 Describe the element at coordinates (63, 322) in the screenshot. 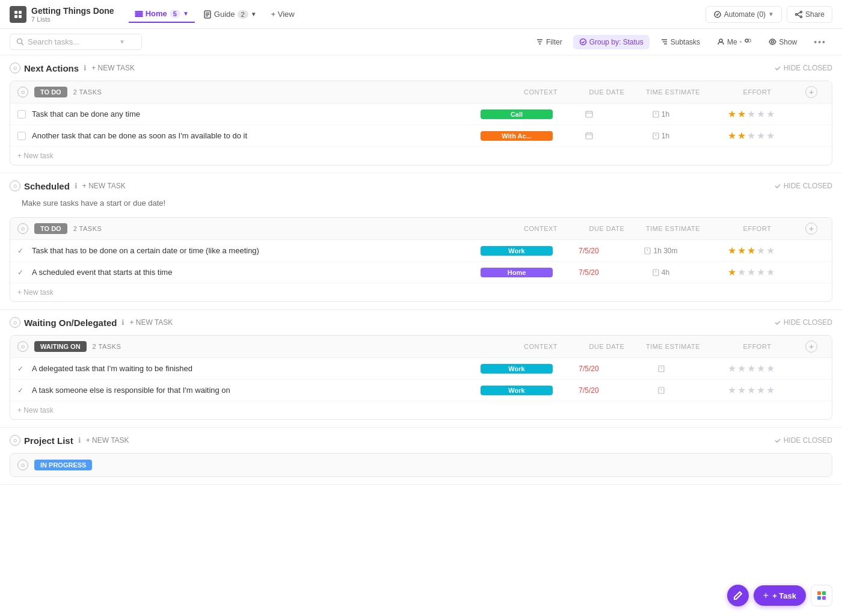

I see `waiting-collapse: ○ Waiting On/Delegated` at that location.